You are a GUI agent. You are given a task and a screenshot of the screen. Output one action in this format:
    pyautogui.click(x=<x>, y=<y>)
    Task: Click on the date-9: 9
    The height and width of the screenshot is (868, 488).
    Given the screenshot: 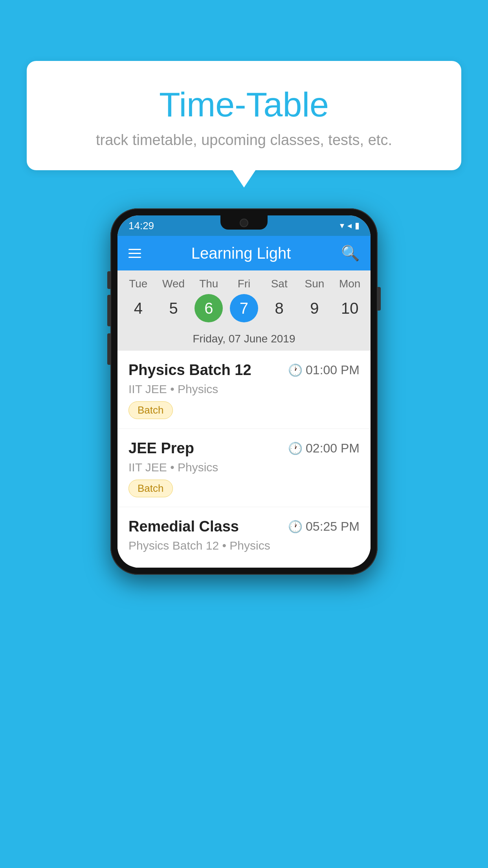 What is the action you would take?
    pyautogui.click(x=315, y=308)
    